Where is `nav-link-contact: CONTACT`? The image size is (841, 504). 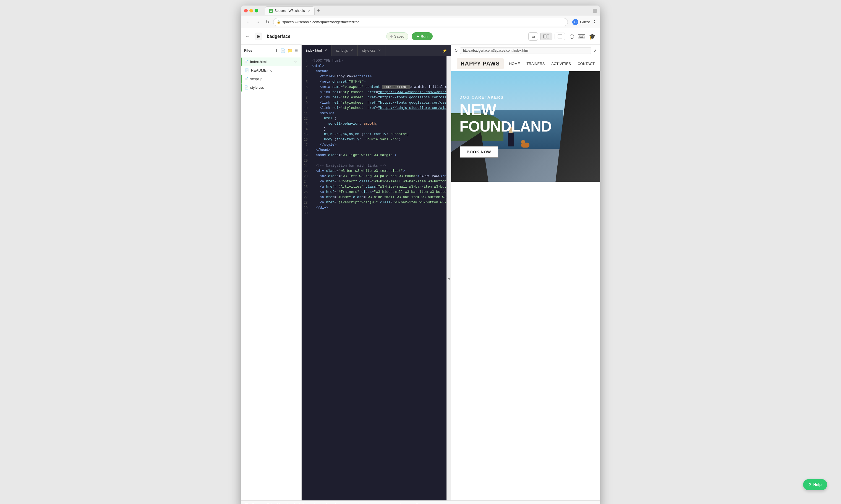 nav-link-contact: CONTACT is located at coordinates (586, 64).